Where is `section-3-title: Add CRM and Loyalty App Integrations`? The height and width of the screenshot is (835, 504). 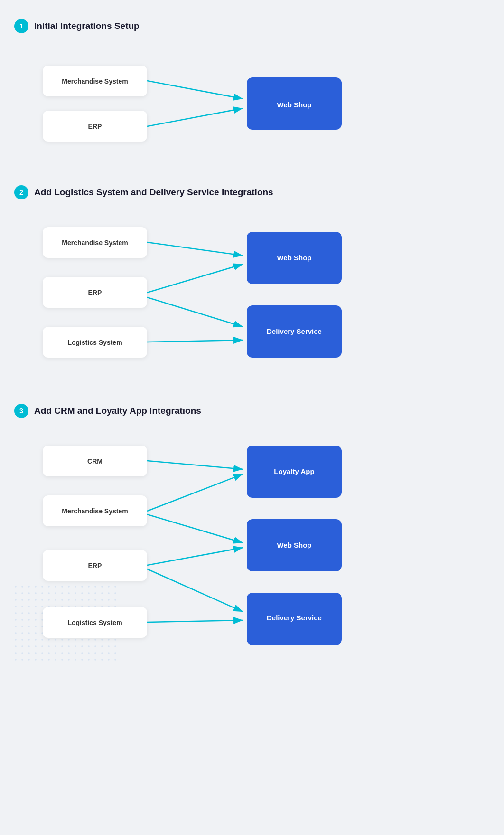 section-3-title: Add CRM and Loyalty App Integrations is located at coordinates (118, 411).